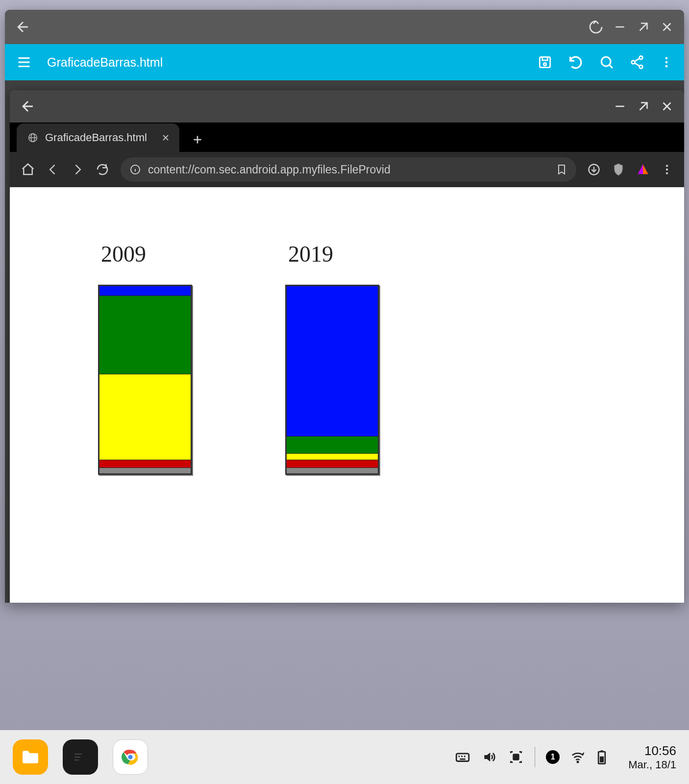 Image resolution: width=689 pixels, height=784 pixels. I want to click on search-icon, so click(607, 62).